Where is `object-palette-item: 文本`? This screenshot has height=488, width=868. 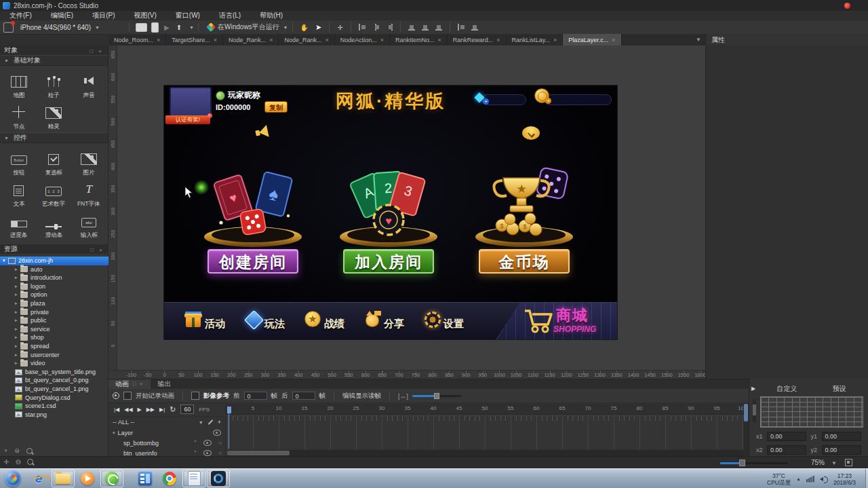
object-palette-item: 文本 is located at coordinates (19, 193).